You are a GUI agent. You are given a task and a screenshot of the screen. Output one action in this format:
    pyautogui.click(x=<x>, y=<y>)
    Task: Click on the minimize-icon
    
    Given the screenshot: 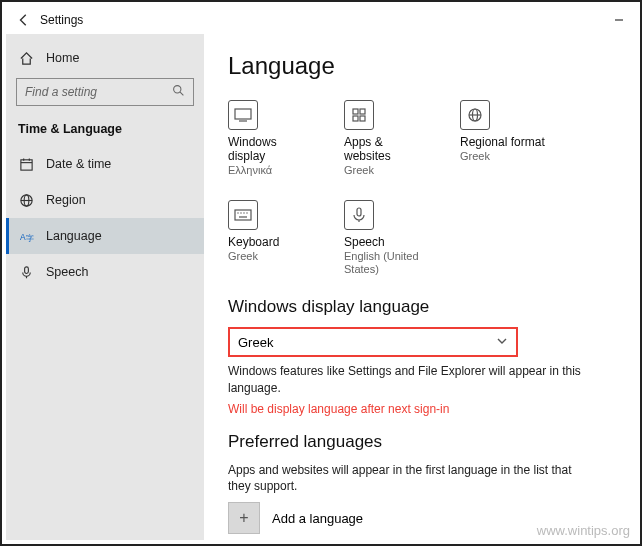 What is the action you would take?
    pyautogui.click(x=619, y=20)
    